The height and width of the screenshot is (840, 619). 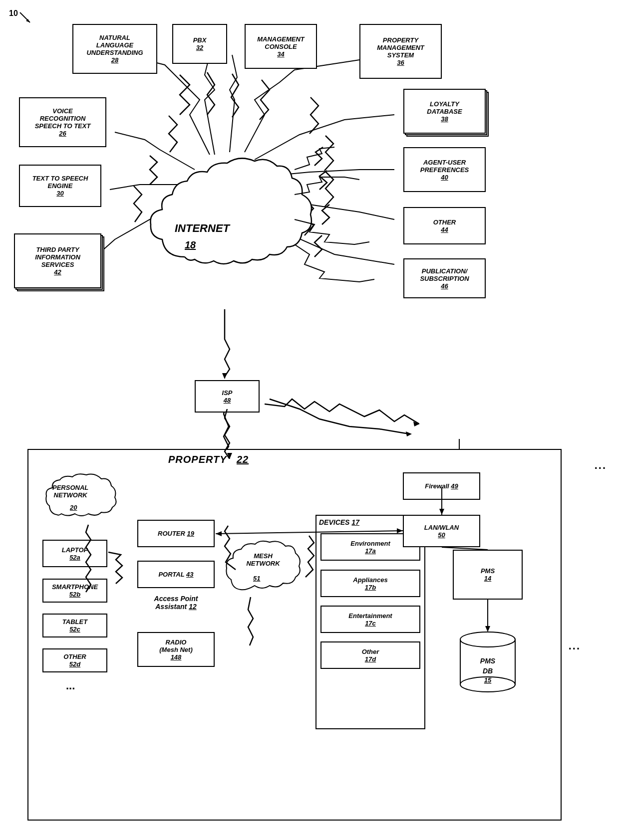 What do you see at coordinates (601, 465) in the screenshot?
I see `ellipsis-top-right: ...` at bounding box center [601, 465].